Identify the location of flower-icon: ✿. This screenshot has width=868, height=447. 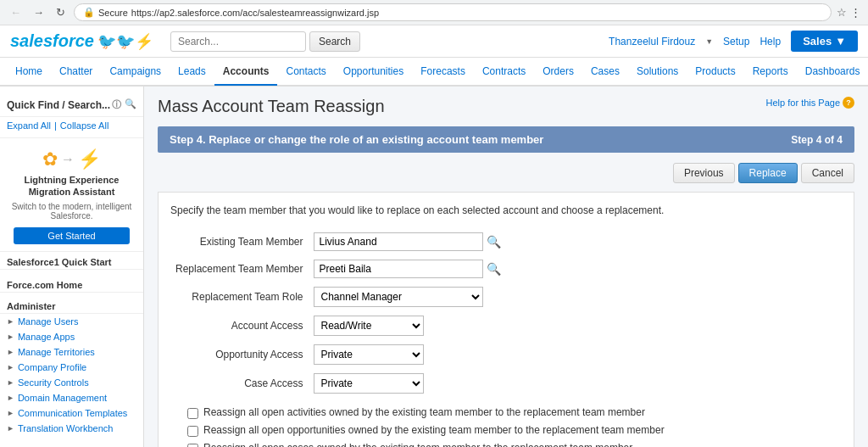
(50, 159).